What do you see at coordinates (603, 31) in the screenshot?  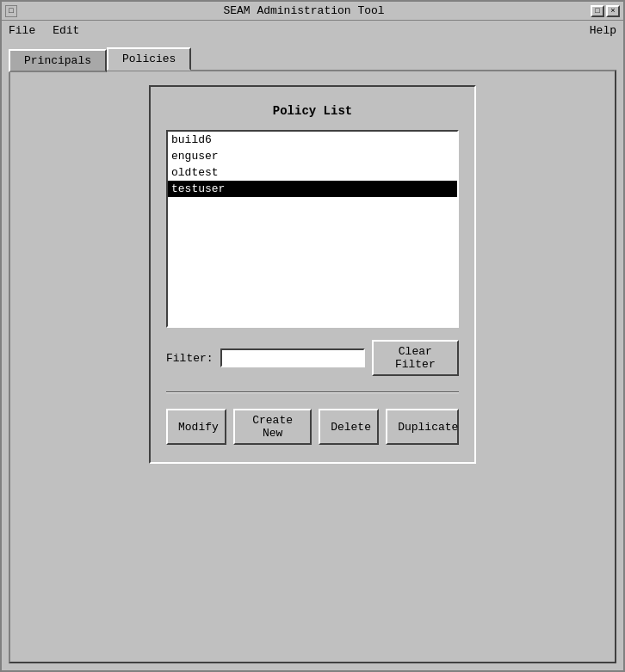 I see `menu-help: Help` at bounding box center [603, 31].